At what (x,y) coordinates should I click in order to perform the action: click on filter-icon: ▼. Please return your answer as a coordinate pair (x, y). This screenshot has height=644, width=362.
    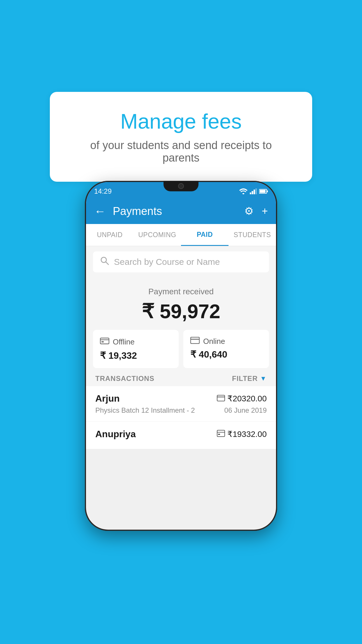
    Looking at the image, I should click on (263, 379).